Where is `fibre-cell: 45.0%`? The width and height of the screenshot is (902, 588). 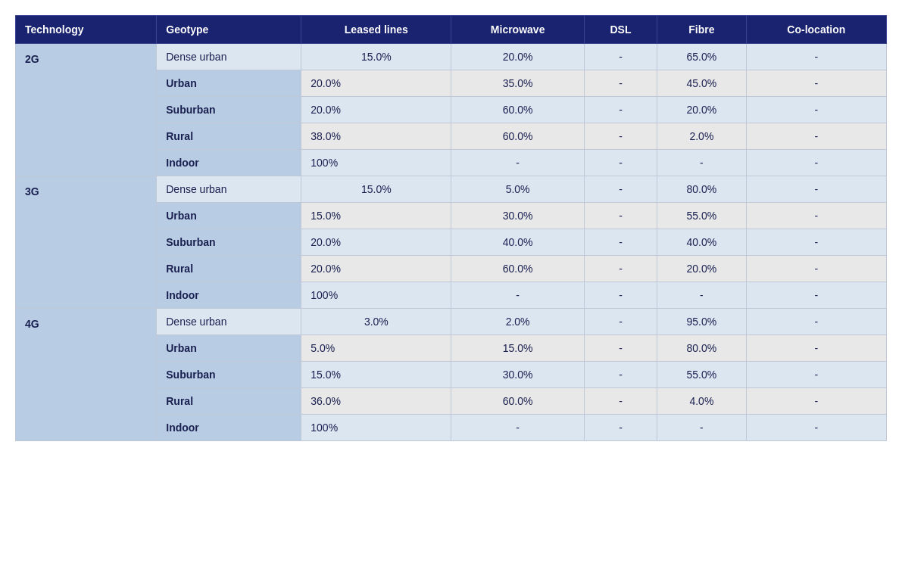
fibre-cell: 45.0% is located at coordinates (702, 83).